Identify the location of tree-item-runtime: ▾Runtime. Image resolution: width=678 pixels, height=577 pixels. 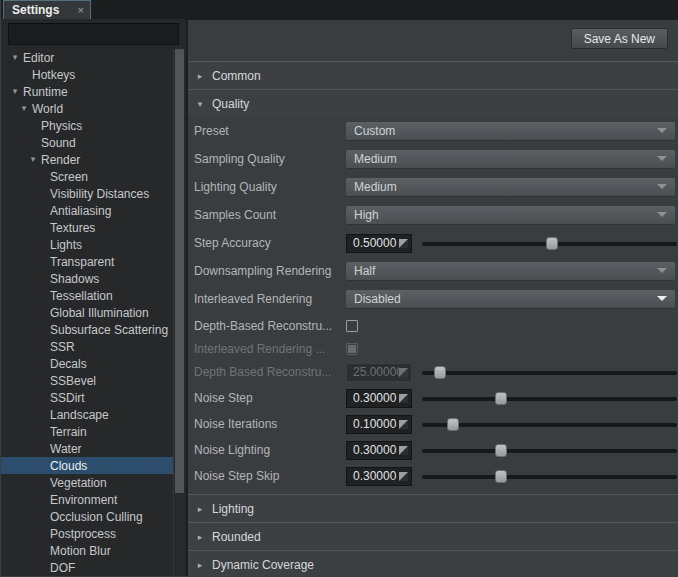
(87, 92).